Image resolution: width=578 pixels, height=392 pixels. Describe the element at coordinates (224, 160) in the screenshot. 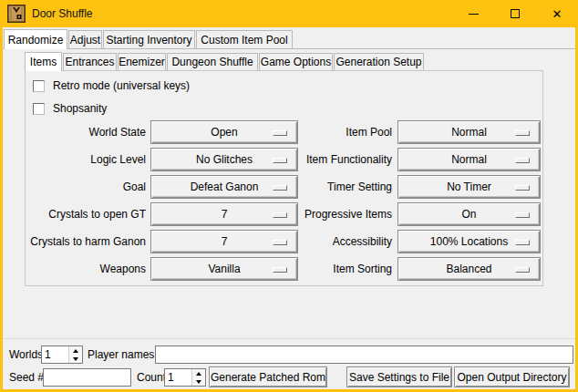

I see `dropdown-value: No Glitches` at that location.